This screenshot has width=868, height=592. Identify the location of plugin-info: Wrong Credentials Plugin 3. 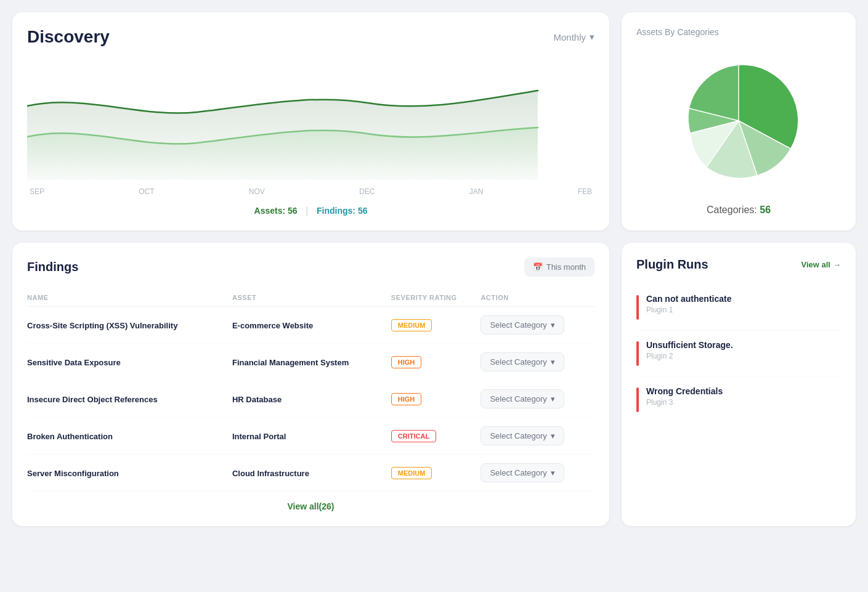
(684, 397).